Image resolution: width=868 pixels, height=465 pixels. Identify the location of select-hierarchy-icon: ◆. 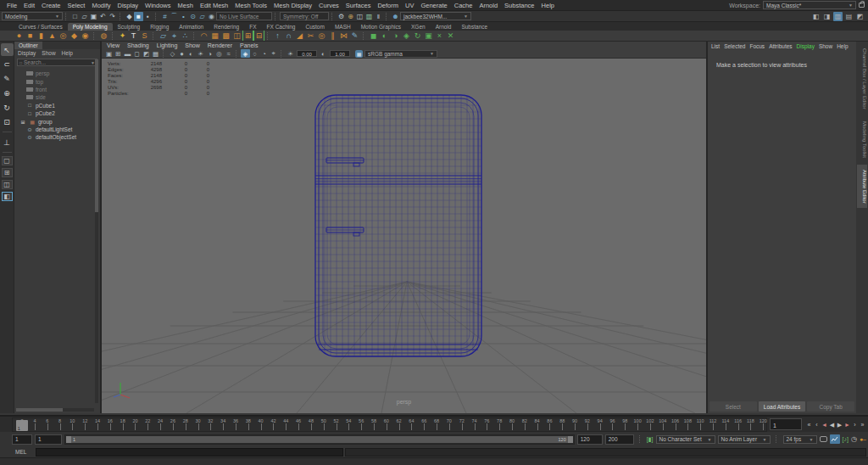
(129, 17).